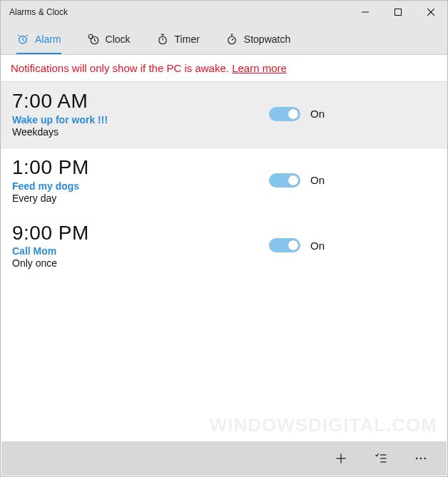  Describe the element at coordinates (232, 39) in the screenshot. I see `stopwatch-icon` at that location.